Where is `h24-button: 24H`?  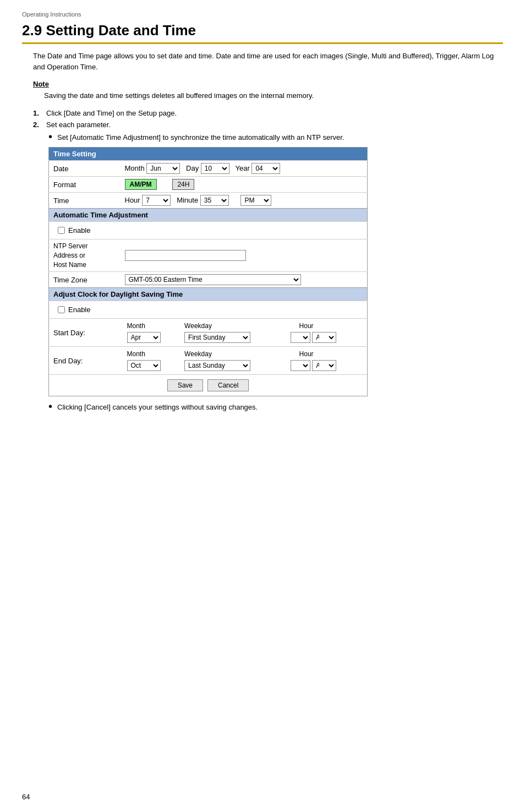 h24-button: 24H is located at coordinates (183, 184).